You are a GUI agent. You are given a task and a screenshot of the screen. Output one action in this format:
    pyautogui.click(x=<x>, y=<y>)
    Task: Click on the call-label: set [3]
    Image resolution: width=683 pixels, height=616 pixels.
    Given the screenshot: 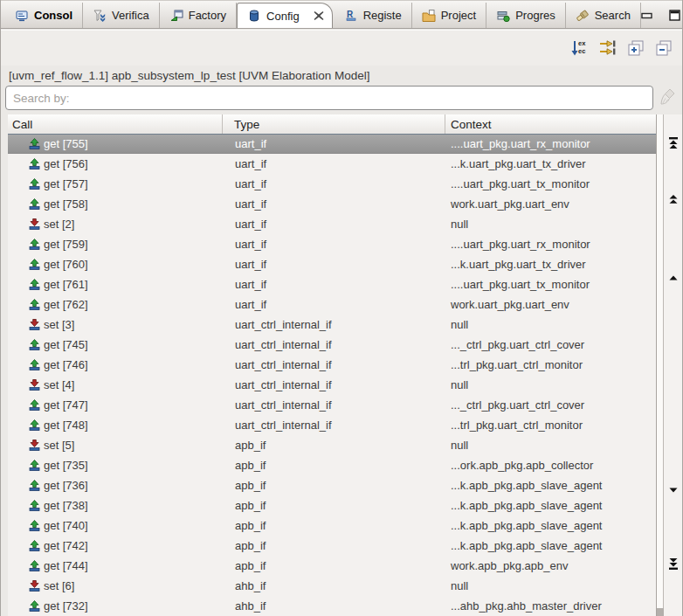 What is the action you would take?
    pyautogui.click(x=59, y=325)
    